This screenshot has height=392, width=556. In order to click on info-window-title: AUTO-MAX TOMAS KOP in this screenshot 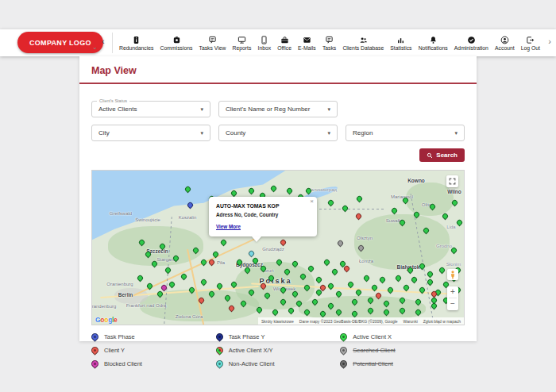, I will do `click(263, 206)`.